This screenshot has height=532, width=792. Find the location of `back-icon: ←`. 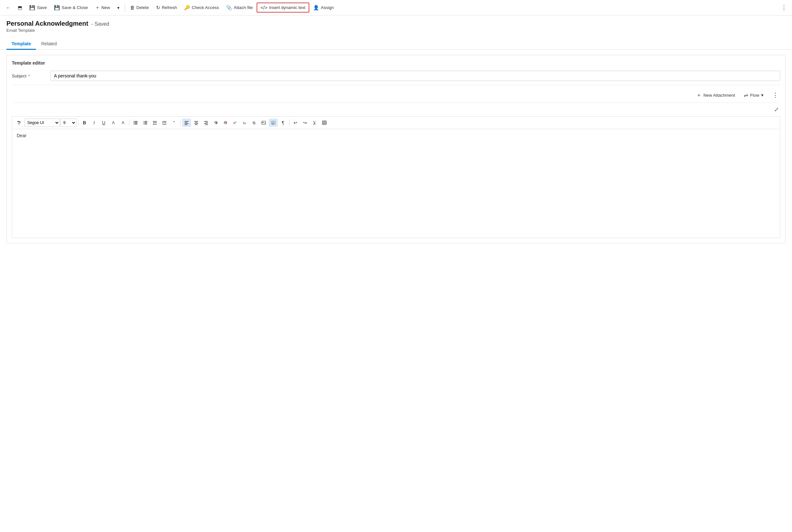

back-icon: ← is located at coordinates (8, 7).